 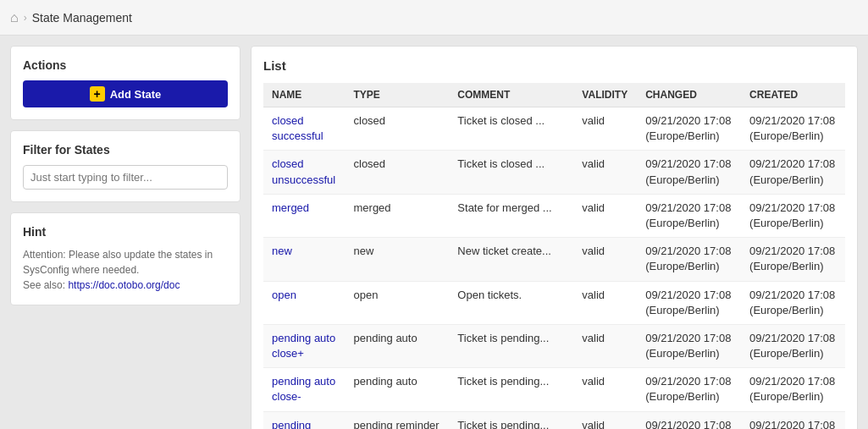 I want to click on cell-comment: State for merged ..., so click(x=511, y=215).